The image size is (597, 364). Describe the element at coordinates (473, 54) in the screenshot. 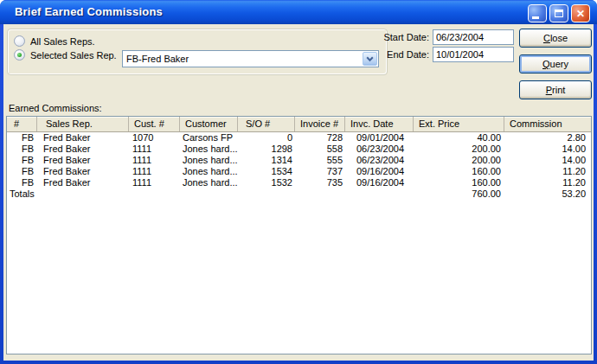

I see `end-date-input` at that location.